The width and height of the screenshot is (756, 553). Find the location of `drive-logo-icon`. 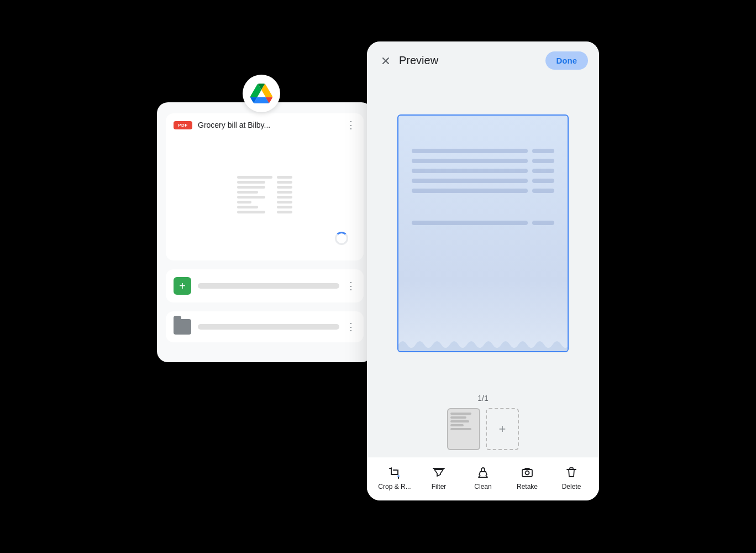

drive-logo-icon is located at coordinates (261, 93).